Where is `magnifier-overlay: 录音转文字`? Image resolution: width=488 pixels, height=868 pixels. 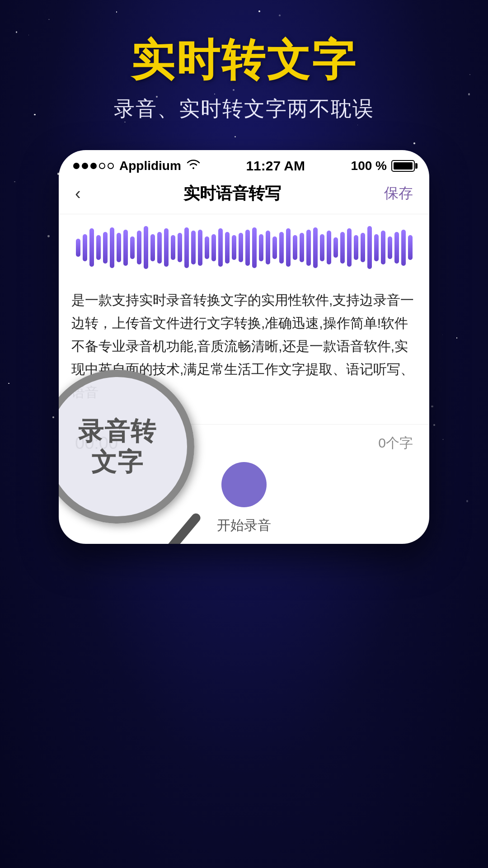 magnifier-overlay: 录音转文字 is located at coordinates (127, 447).